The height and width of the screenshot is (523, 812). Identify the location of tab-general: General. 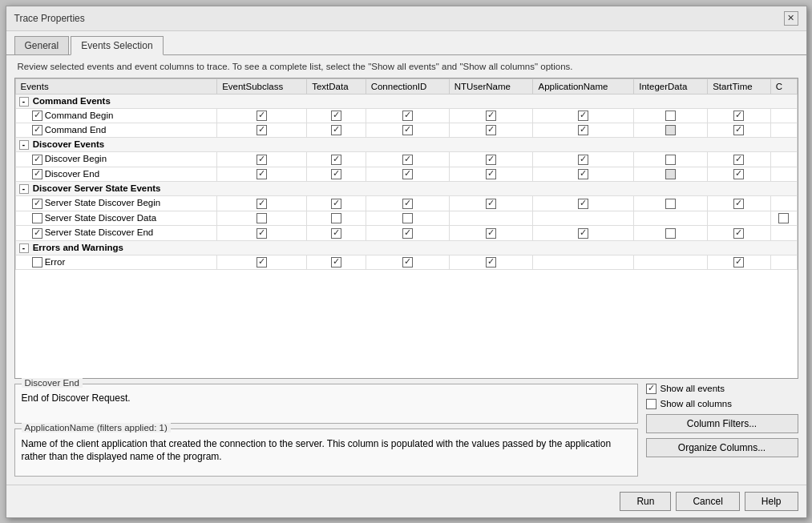
(42, 45).